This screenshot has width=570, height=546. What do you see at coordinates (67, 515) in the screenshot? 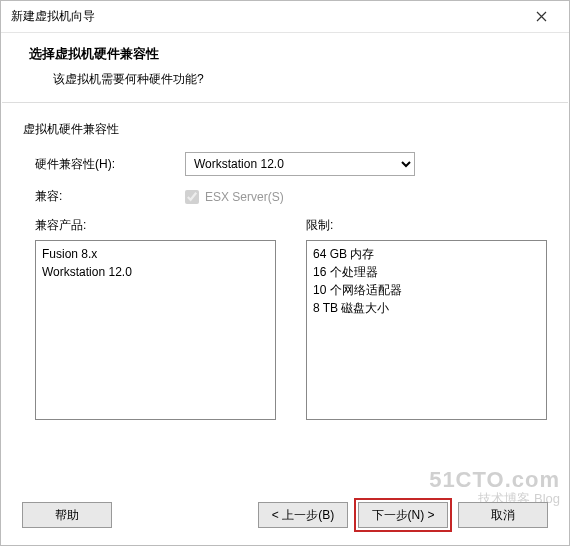
I see `help-button: 帮助` at bounding box center [67, 515].